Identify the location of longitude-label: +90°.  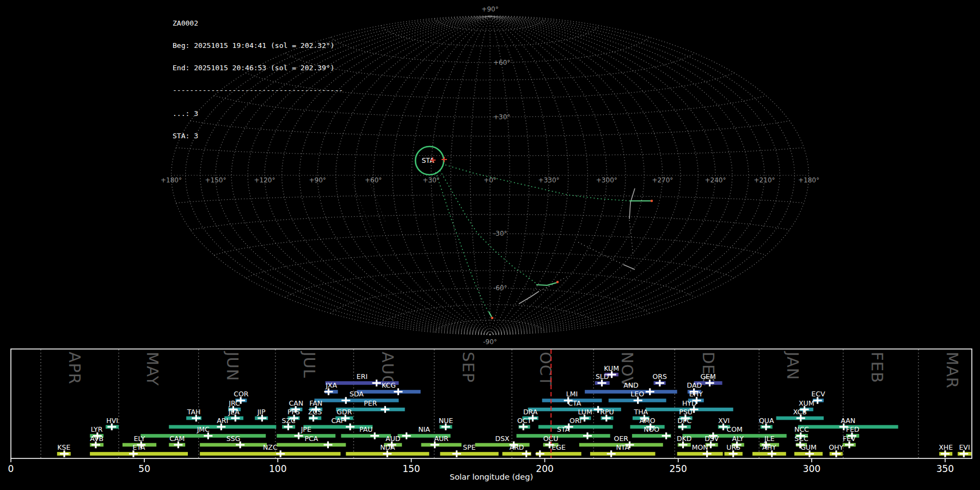
(317, 180).